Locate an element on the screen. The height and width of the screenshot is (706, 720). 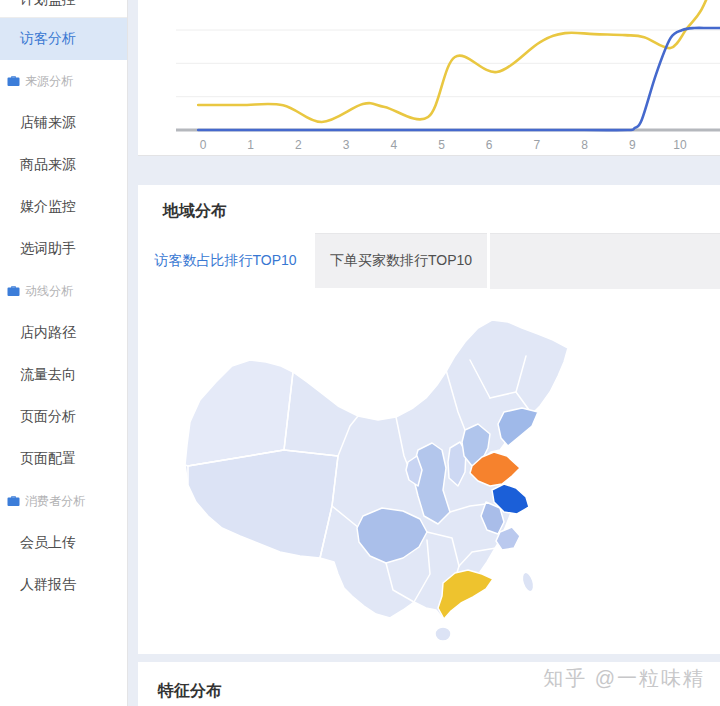
sidebar-item-label: 店内路径 is located at coordinates (48, 333).